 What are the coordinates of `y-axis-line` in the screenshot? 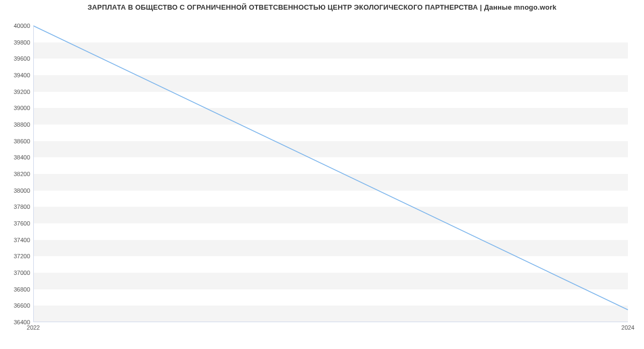 It's located at (33, 174).